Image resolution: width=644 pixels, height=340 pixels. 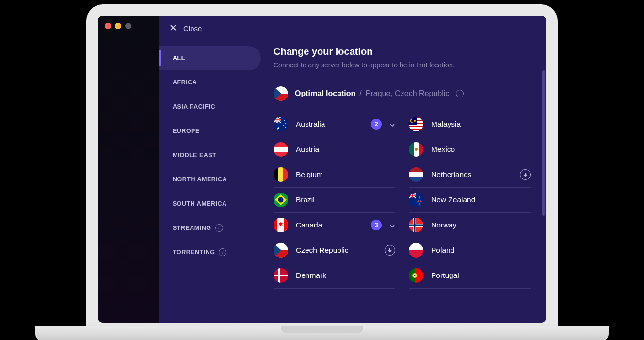 I want to click on close-button: Close, so click(x=353, y=29).